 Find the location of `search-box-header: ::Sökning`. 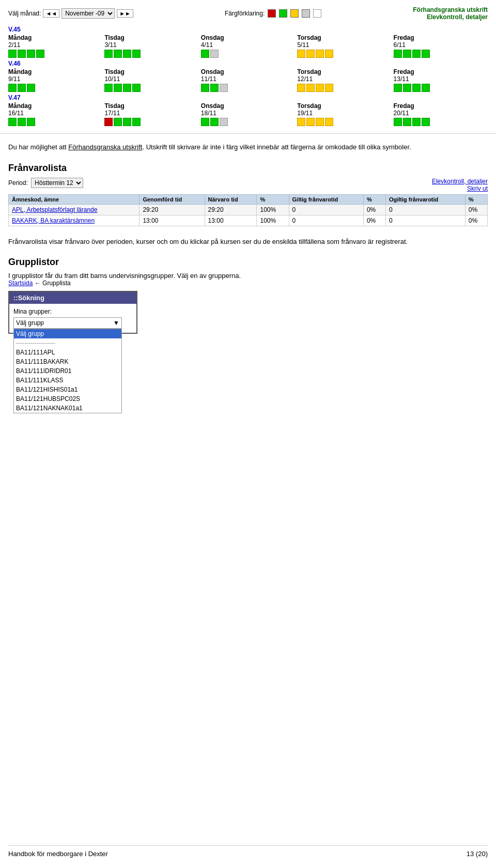

search-box-header: ::Sökning is located at coordinates (73, 298).